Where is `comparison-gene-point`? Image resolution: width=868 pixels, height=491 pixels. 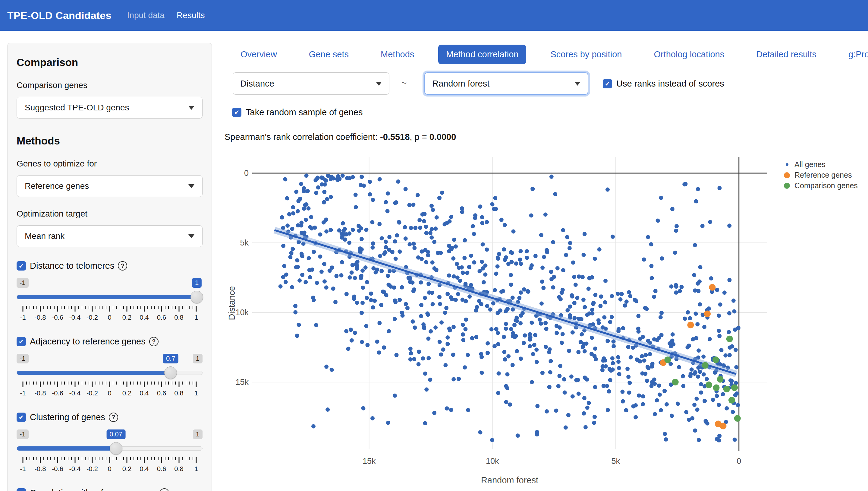
comparison-gene-point is located at coordinates (735, 387).